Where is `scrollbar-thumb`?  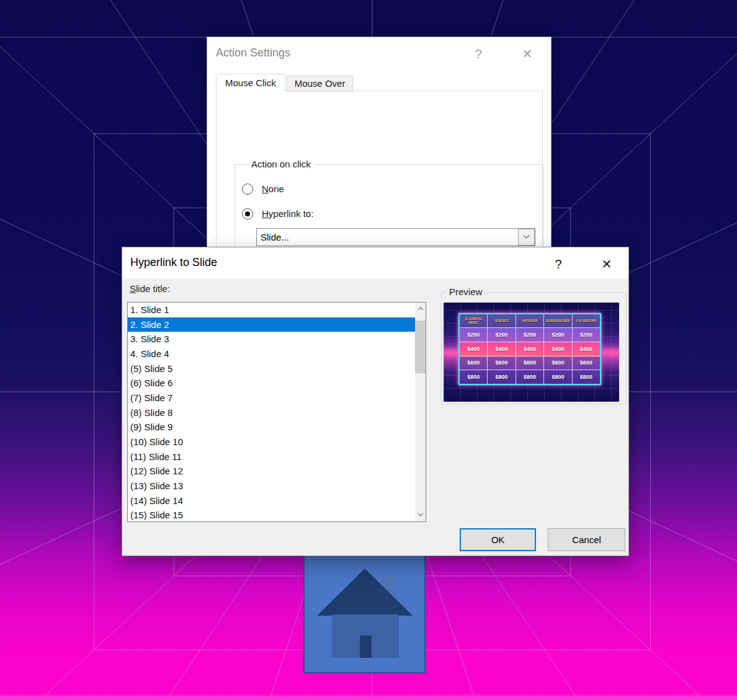 scrollbar-thumb is located at coordinates (421, 347).